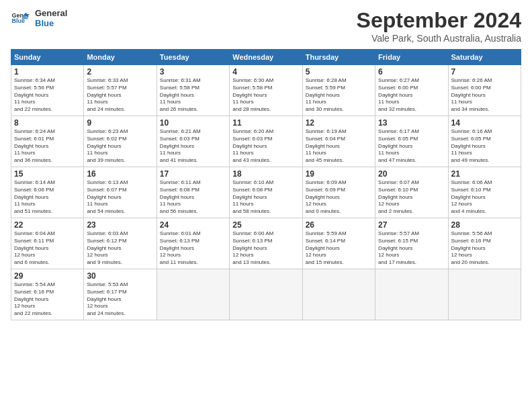 This screenshot has width=532, height=411. I want to click on day-info: Sunrise: 6:03 AMSunset: 6:12 PMDaylight …, so click(120, 248).